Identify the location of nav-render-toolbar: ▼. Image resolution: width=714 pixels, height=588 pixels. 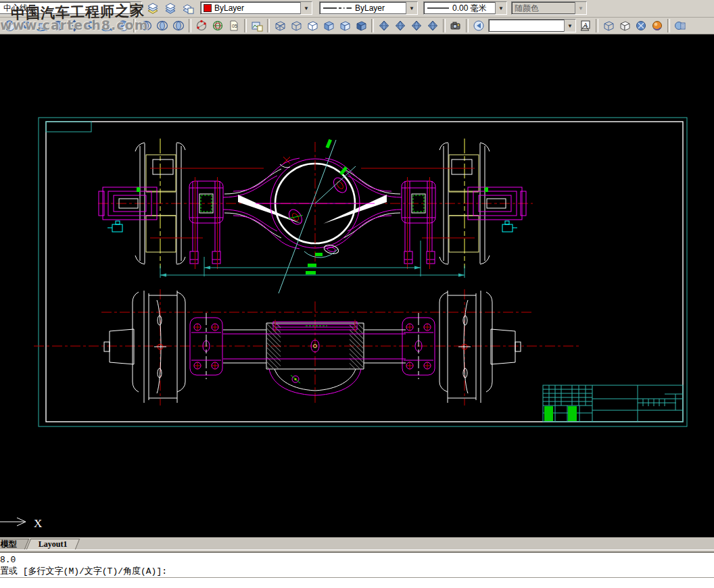
(357, 26).